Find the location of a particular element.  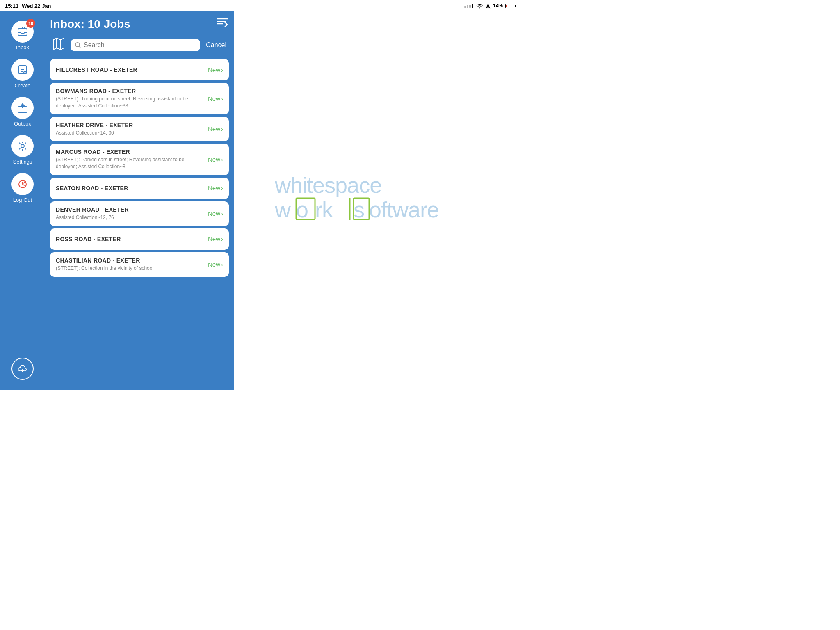

wifi-icon is located at coordinates (479, 6).